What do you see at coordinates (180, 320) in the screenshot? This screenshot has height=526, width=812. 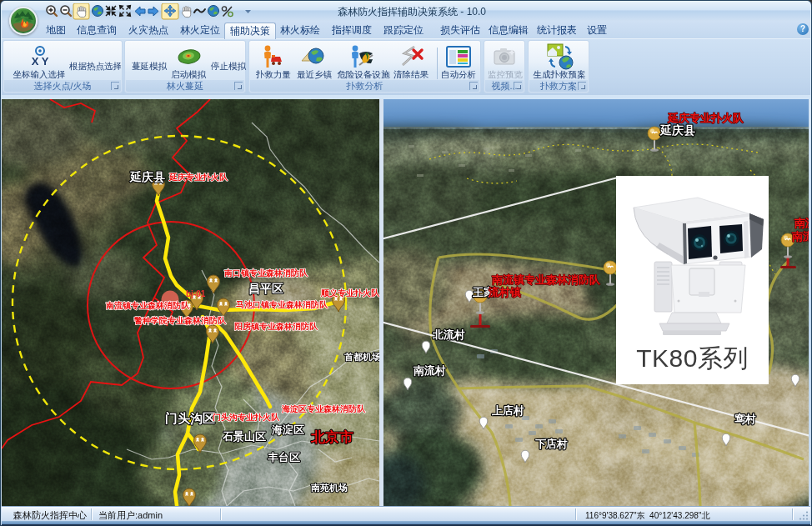 I see `svg-text: 警种学院专业森林消防队` at bounding box center [180, 320].